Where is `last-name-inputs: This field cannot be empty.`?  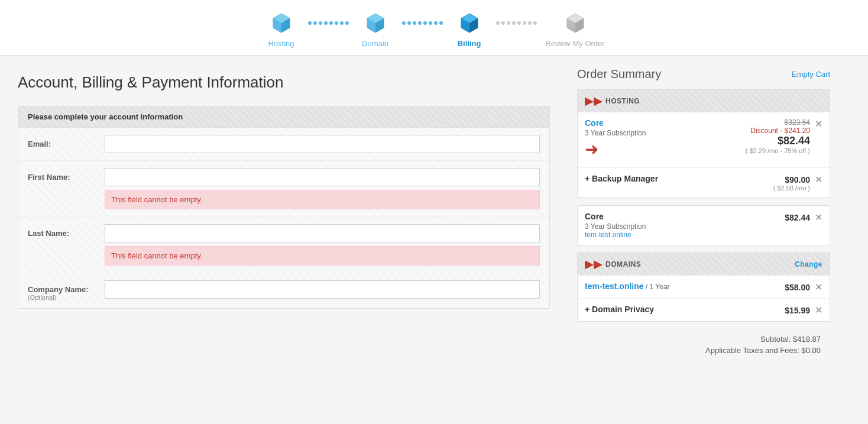
last-name-inputs: This field cannot be empty. is located at coordinates (322, 245).